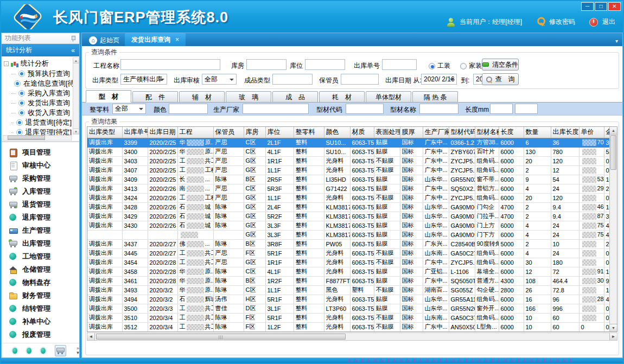  What do you see at coordinates (614, 7) in the screenshot?
I see `close-button: ✕` at bounding box center [614, 7].